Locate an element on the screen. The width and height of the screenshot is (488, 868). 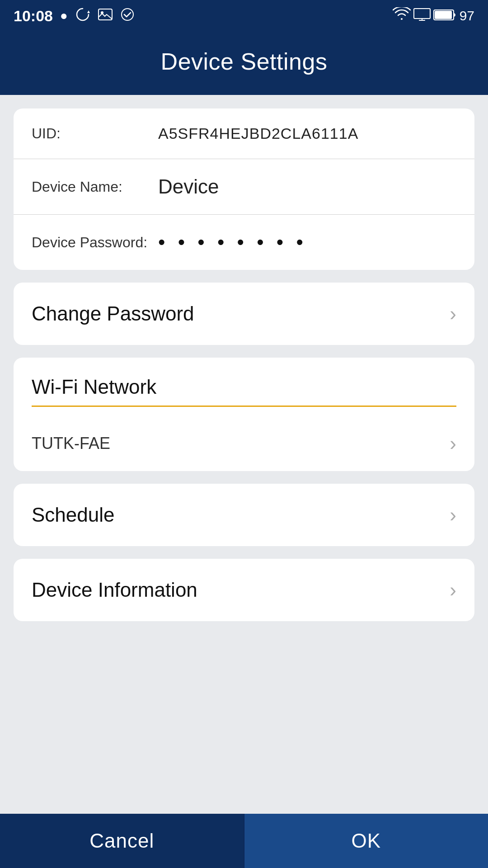
change-password-item: Change Password › is located at coordinates (244, 314).